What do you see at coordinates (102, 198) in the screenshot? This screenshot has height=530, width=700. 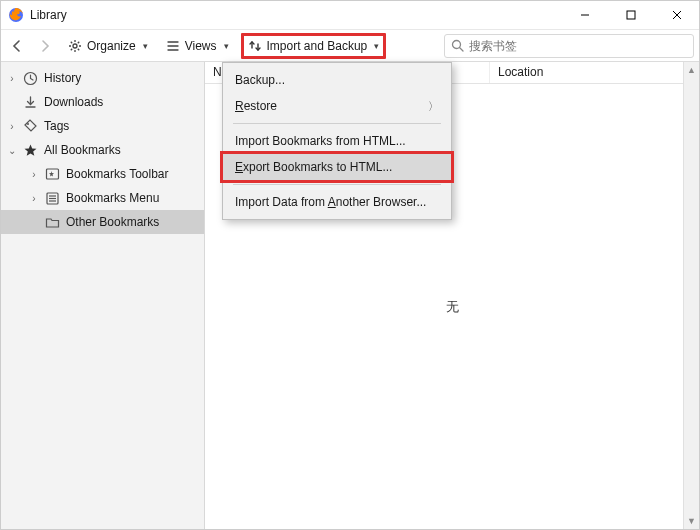 I see `sidebar-item-bookmarks-menu: › Bookmarks Menu` at bounding box center [102, 198].